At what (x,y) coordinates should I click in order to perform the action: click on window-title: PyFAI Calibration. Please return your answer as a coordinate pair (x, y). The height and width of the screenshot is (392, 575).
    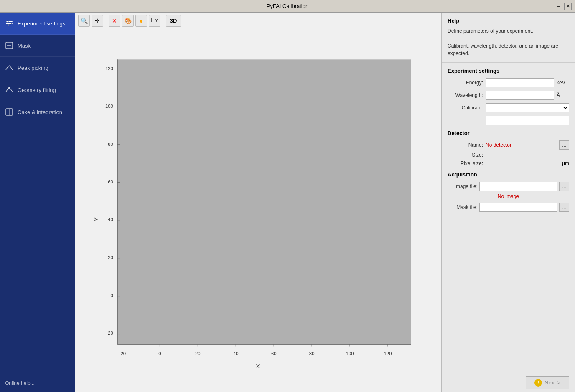
    Looking at the image, I should click on (288, 6).